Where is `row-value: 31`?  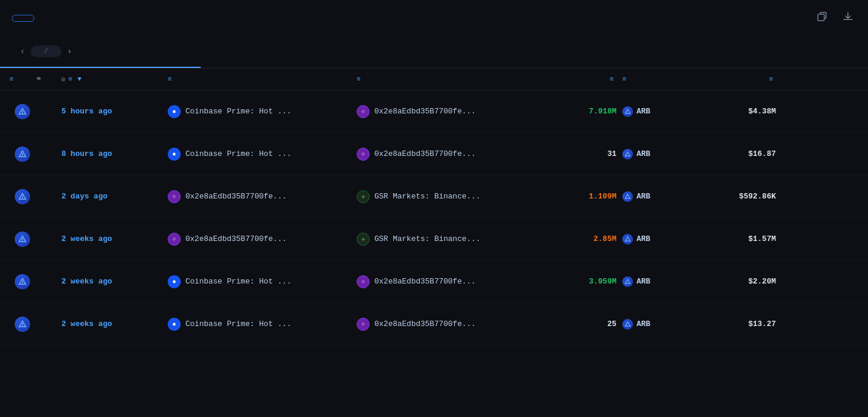
row-value: 31 is located at coordinates (587, 154).